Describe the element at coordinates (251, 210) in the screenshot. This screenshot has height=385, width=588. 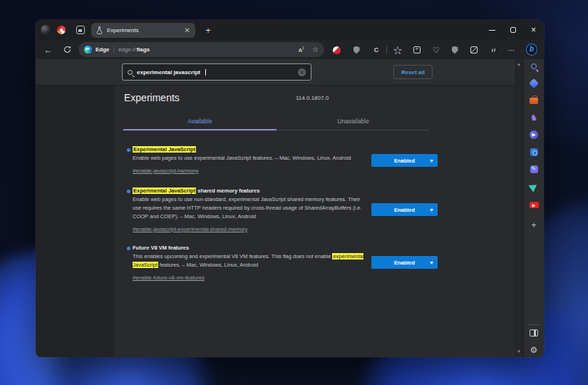
I see `flag-row: Experimental JavaScript shared memory fe…` at that location.